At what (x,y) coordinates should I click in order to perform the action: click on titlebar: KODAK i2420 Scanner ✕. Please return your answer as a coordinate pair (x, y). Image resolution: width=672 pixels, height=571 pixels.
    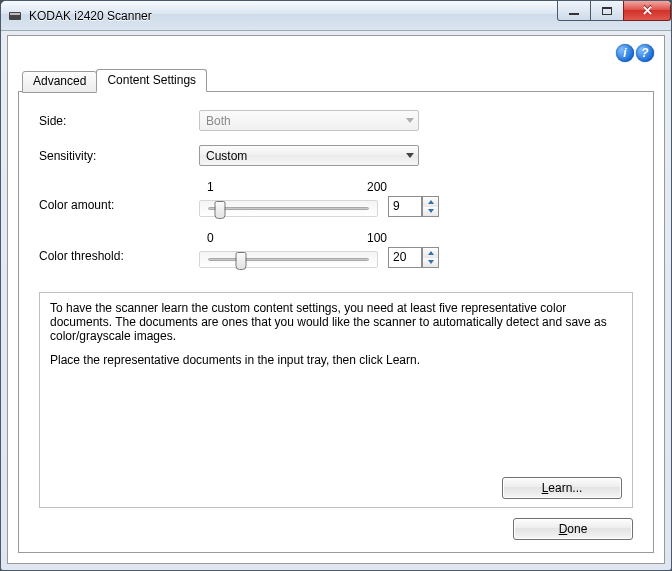
    Looking at the image, I should click on (336, 16).